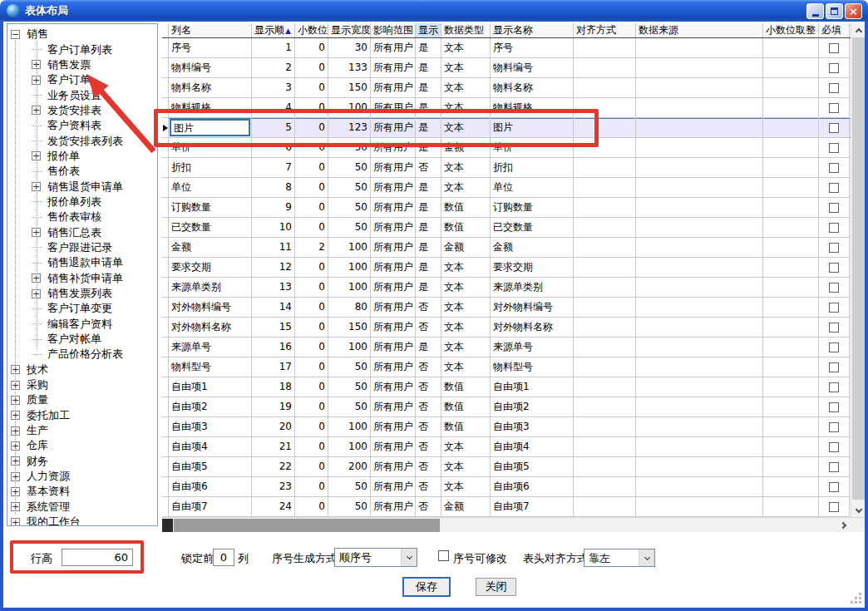 The height and width of the screenshot is (611, 868). Describe the element at coordinates (858, 270) in the screenshot. I see `vertical-scrollbar` at that location.